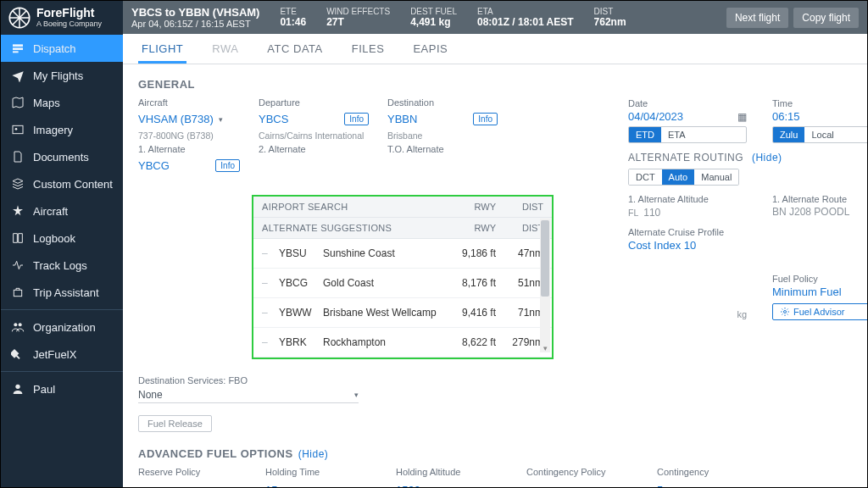  Describe the element at coordinates (199, 472) in the screenshot. I see `reserve-policy-label: Reserve Policy` at that location.